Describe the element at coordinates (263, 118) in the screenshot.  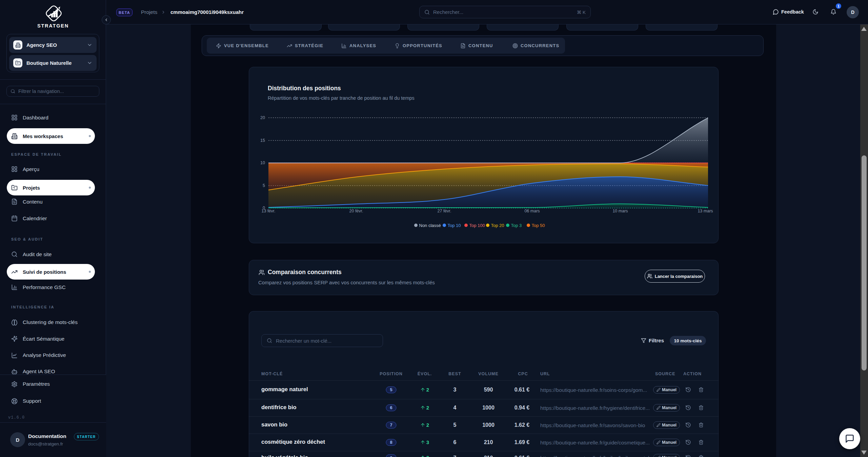
I see `svg-text: 20` at that location.